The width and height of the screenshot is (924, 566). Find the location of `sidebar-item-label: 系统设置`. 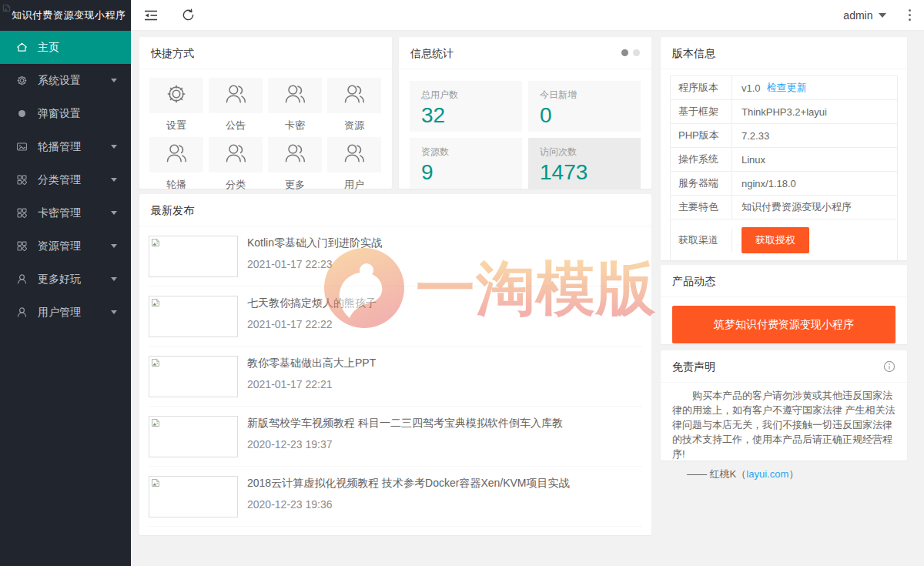

sidebar-item-label: 系统设置 is located at coordinates (59, 81).